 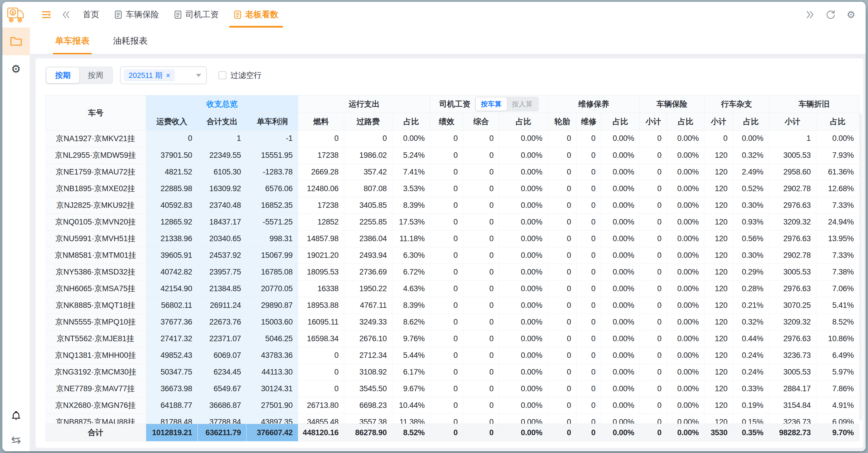 What do you see at coordinates (172, 222) in the screenshot?
I see `value-cell: 12865.92` at bounding box center [172, 222].